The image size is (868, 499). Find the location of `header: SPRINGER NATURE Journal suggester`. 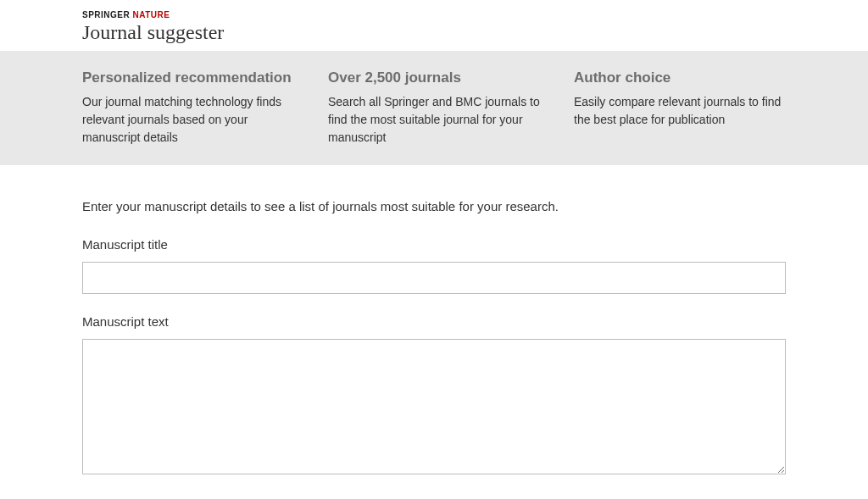

header: SPRINGER NATURE Journal suggester is located at coordinates (434, 25).